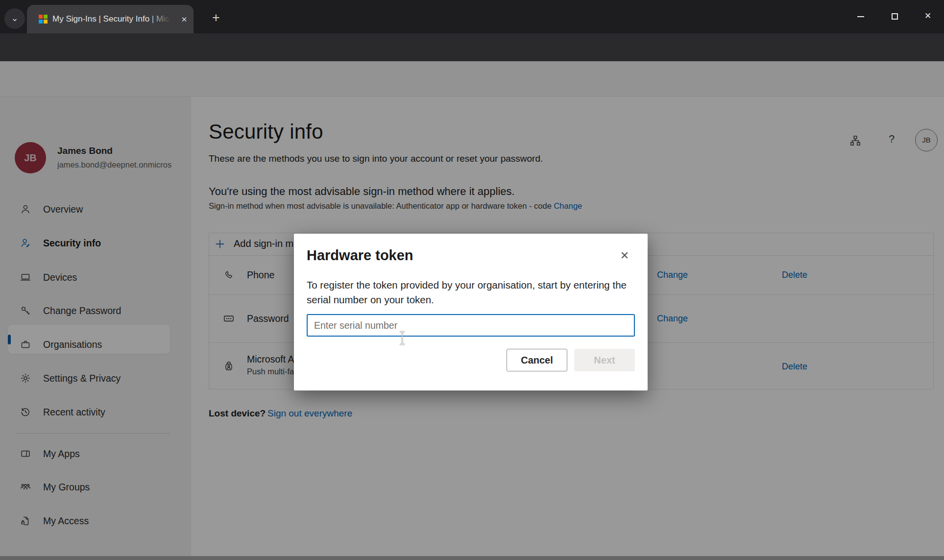 This screenshot has height=560, width=944. What do you see at coordinates (43, 19) in the screenshot?
I see `microsoft-favicon-icon` at bounding box center [43, 19].